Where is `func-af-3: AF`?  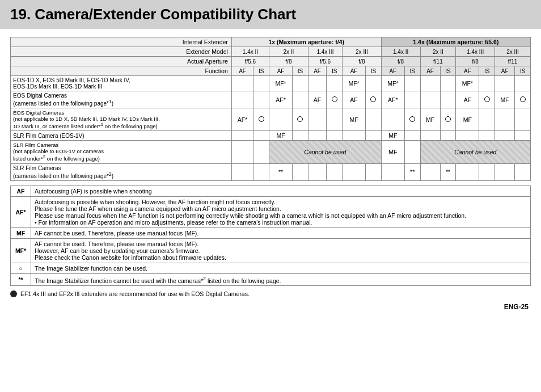
func-af-3: AF is located at coordinates (318, 71).